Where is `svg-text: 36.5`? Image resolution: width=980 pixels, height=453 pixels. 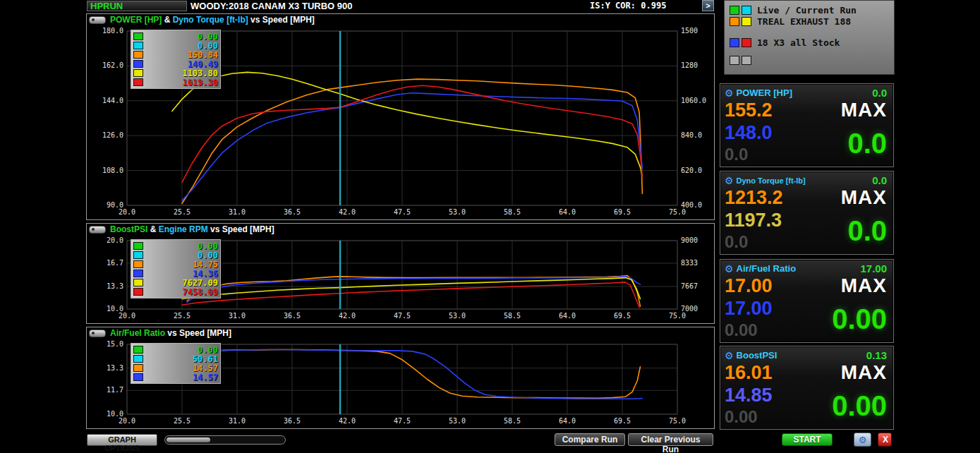
svg-text: 36.5 is located at coordinates (292, 212).